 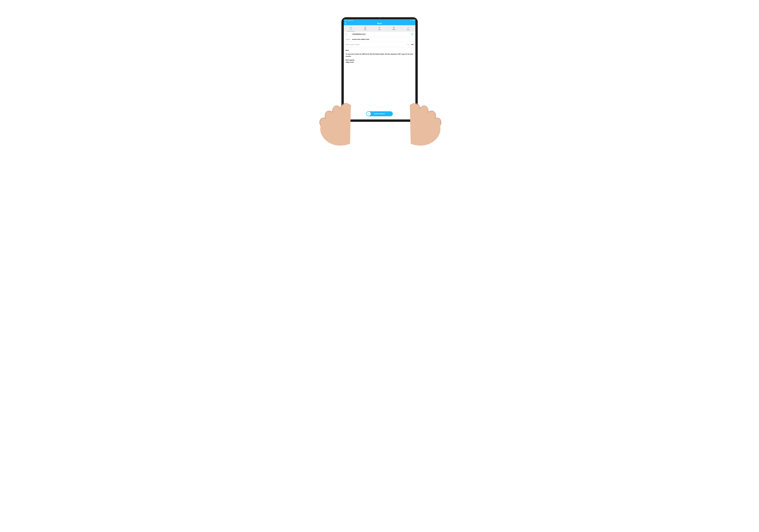 I want to click on magnifier-icon, so click(x=380, y=28).